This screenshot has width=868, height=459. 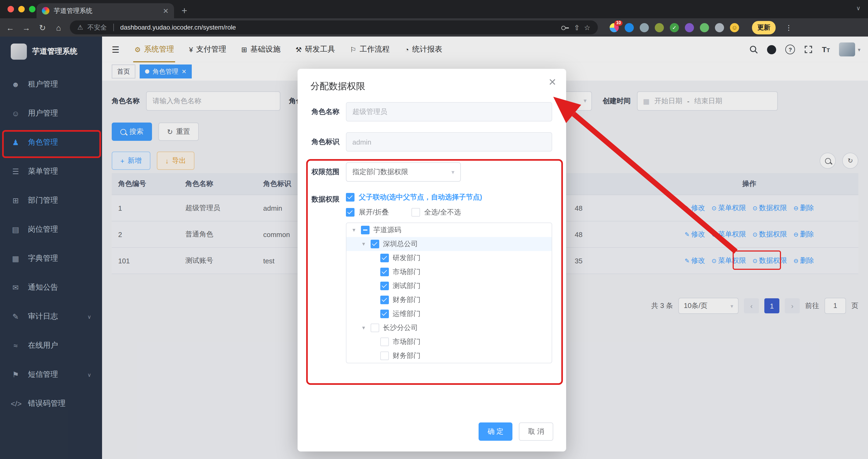 What do you see at coordinates (80, 27) in the screenshot?
I see `security-warning-icon: ⚠` at bounding box center [80, 27].